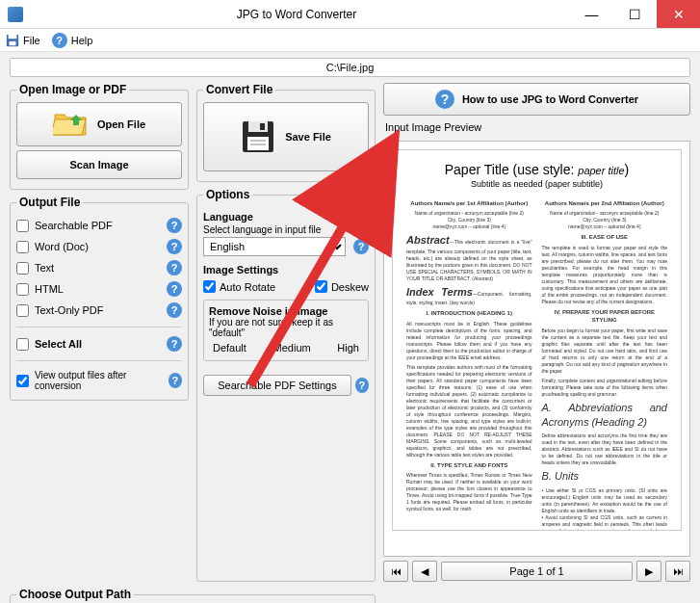 The width and height of the screenshot is (700, 603). What do you see at coordinates (73, 90) in the screenshot?
I see `open-image-legend: Open Image or PDF` at bounding box center [73, 90].